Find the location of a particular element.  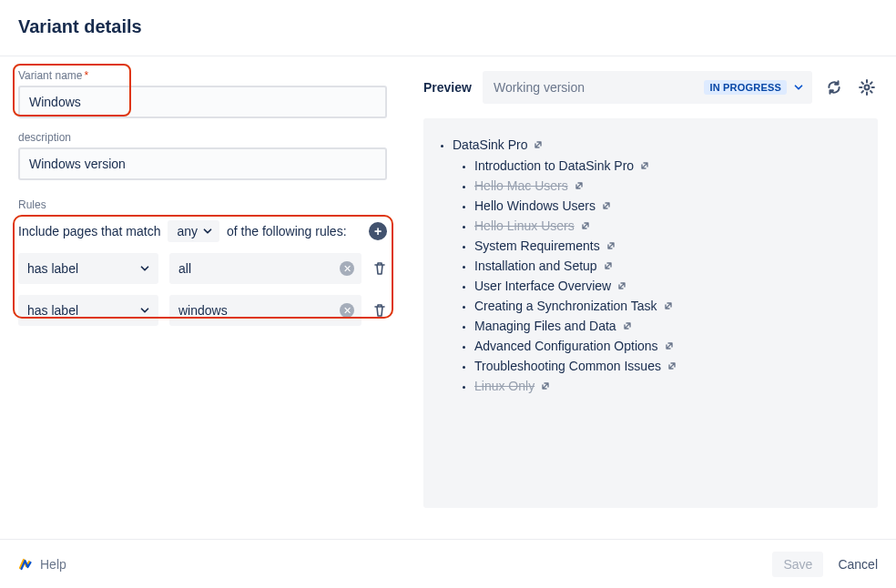

help-icon is located at coordinates (25, 564).